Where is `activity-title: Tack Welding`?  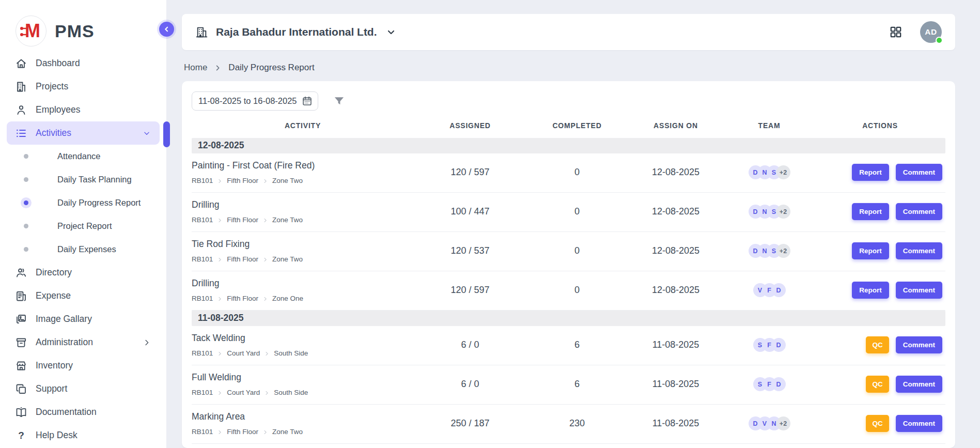 activity-title: Tack Welding is located at coordinates (303, 338).